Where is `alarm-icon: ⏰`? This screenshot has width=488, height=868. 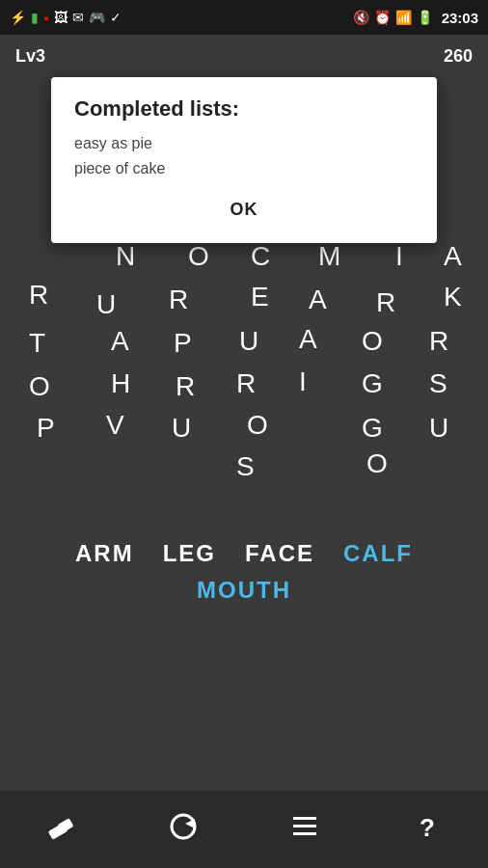 alarm-icon: ⏰ is located at coordinates (382, 17).